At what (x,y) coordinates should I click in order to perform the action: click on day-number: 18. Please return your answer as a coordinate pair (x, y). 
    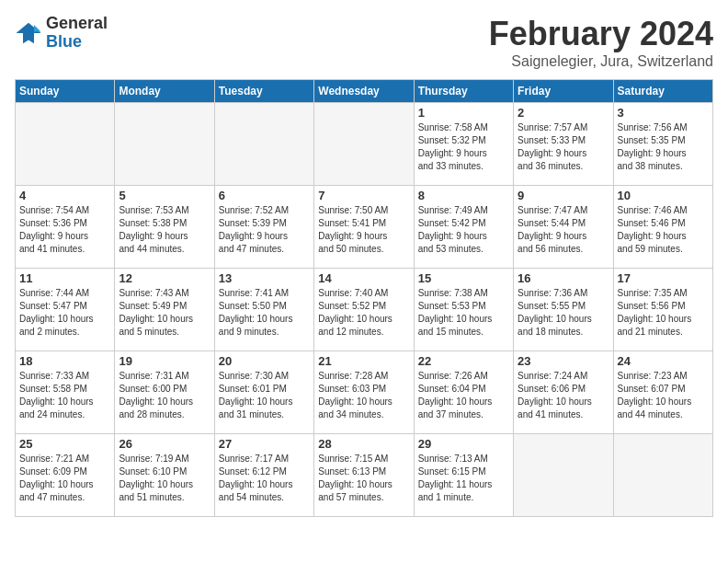
    Looking at the image, I should click on (64, 361).